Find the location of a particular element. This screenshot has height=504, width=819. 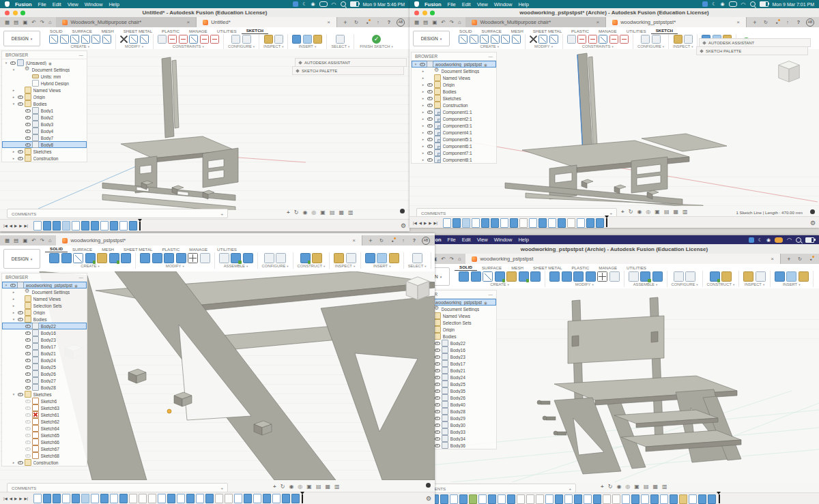

browser-tree-item: Component2:1 is located at coordinates (454, 119).